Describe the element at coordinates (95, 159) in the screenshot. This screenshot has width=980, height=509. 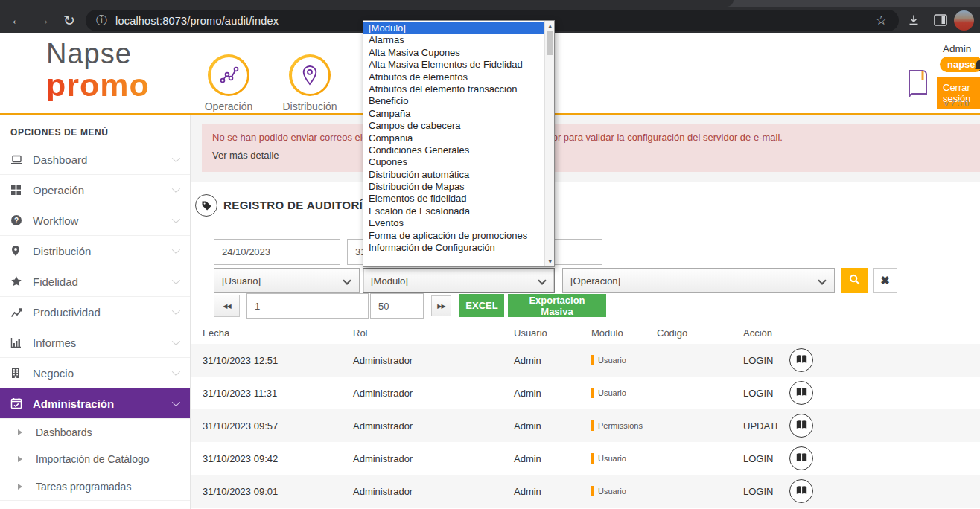
I see `sidebar-item-dashboard: Dashboard` at that location.